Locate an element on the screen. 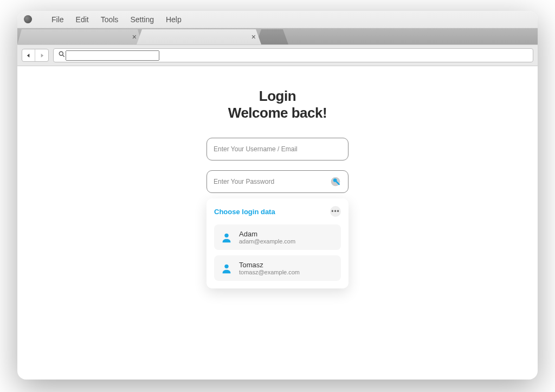 Image resolution: width=555 pixels, height=392 pixels. search-icon is located at coordinates (62, 55).